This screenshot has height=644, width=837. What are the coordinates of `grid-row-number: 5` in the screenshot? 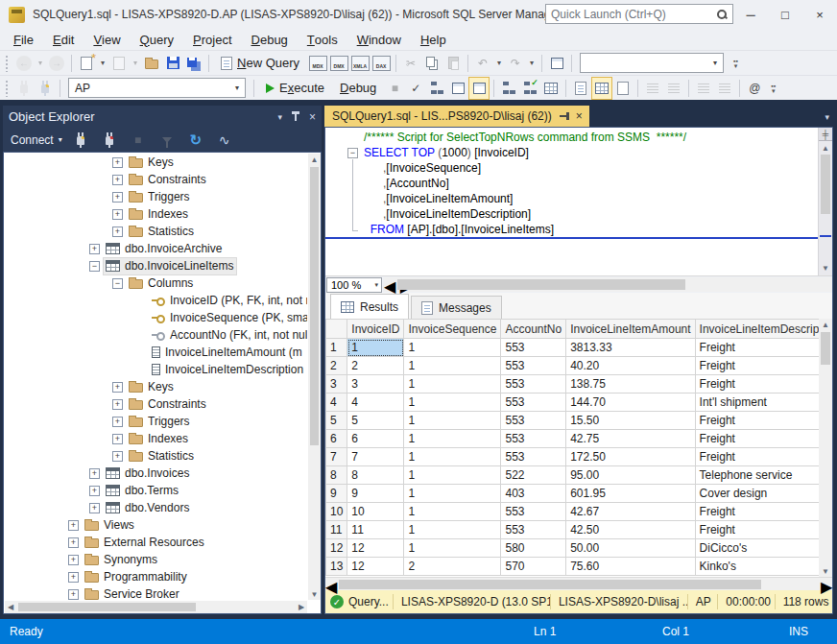 It's located at (337, 420).